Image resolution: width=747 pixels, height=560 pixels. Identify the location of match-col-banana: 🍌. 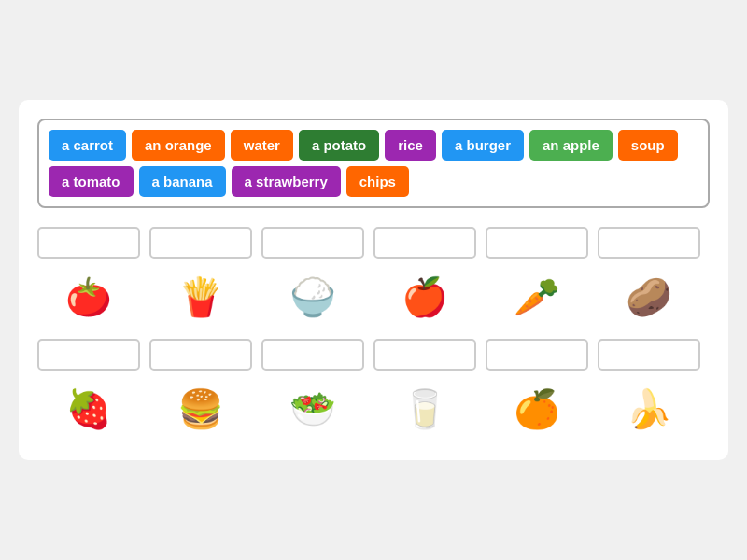
(649, 390).